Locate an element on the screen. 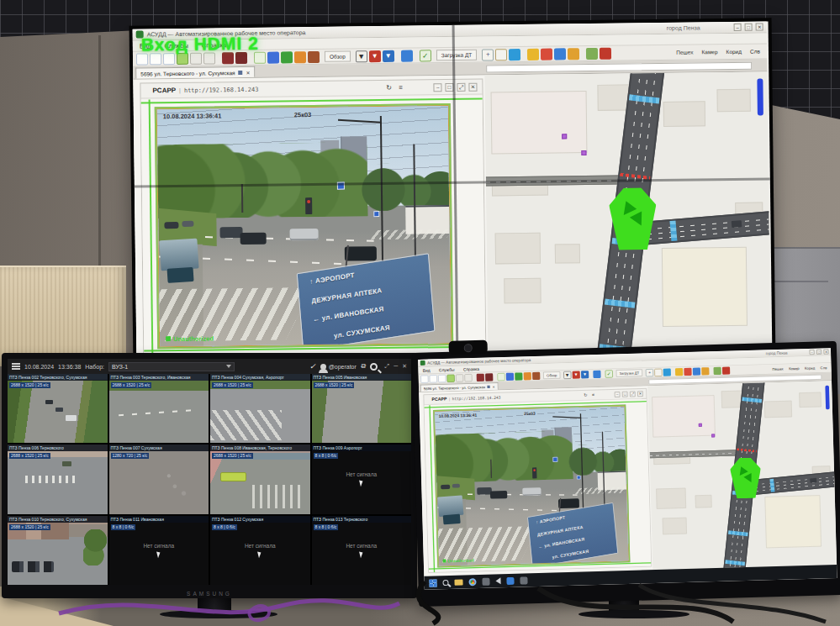 The image size is (840, 626). camera-tile: ПТЗ Пенза 003 Терновского, Ивановская 26… is located at coordinates (160, 408).